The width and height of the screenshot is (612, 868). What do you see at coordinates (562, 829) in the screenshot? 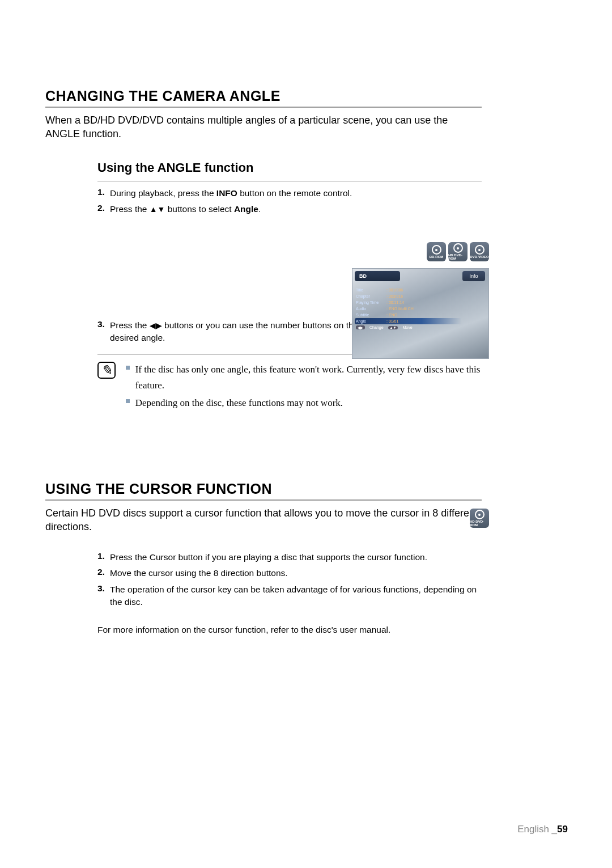
I see `footer-page: 59` at bounding box center [562, 829].